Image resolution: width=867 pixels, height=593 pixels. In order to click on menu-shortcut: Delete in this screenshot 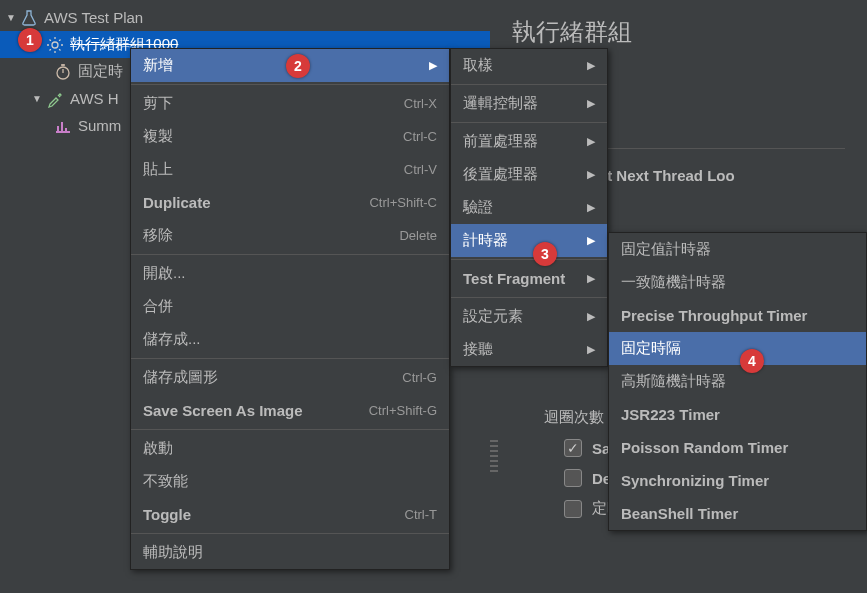, I will do `click(418, 236)`.